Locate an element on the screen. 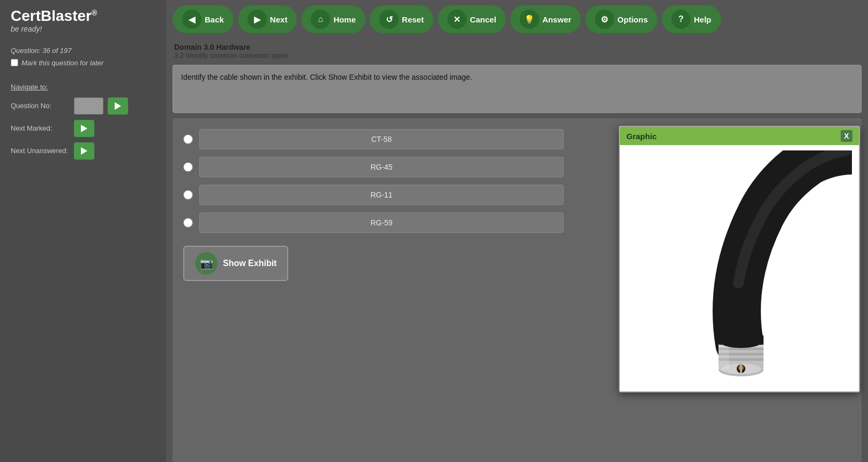  back-icon: ◀ is located at coordinates (192, 19).